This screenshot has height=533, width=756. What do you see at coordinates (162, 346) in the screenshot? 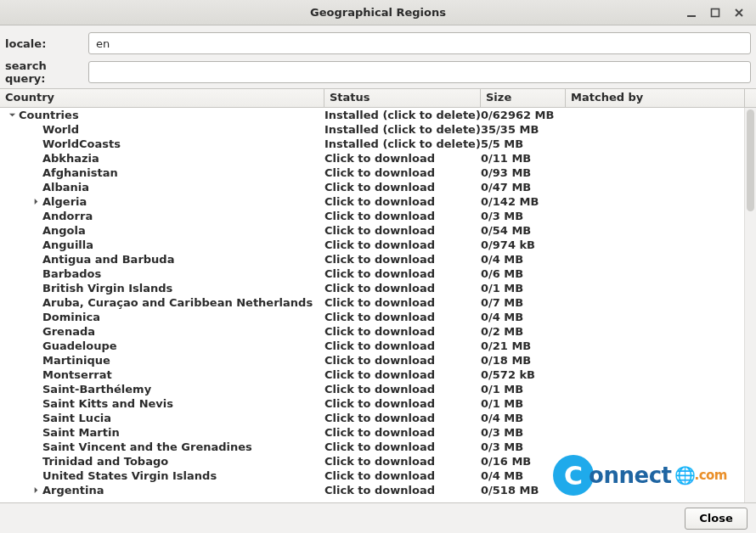
I see `cell-country: Guadeloupe` at bounding box center [162, 346].